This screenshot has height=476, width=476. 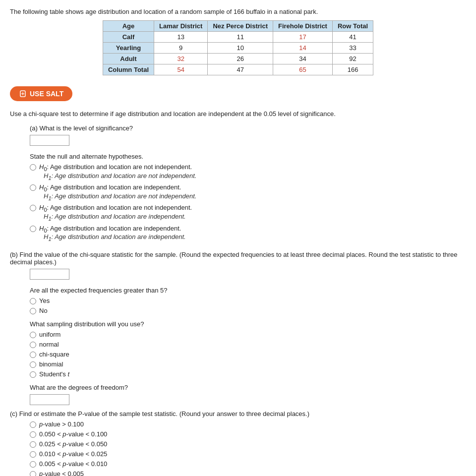 What do you see at coordinates (238, 12) in the screenshot?
I see `intro-text: The following table shows age distributi…` at bounding box center [238, 12].